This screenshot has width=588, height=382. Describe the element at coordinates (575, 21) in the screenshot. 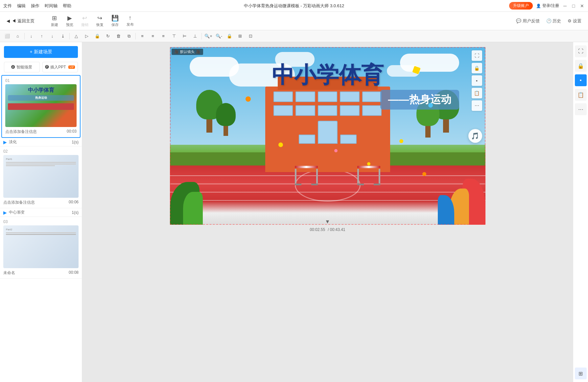

I see `settings-button: ⚙ 设置` at that location.